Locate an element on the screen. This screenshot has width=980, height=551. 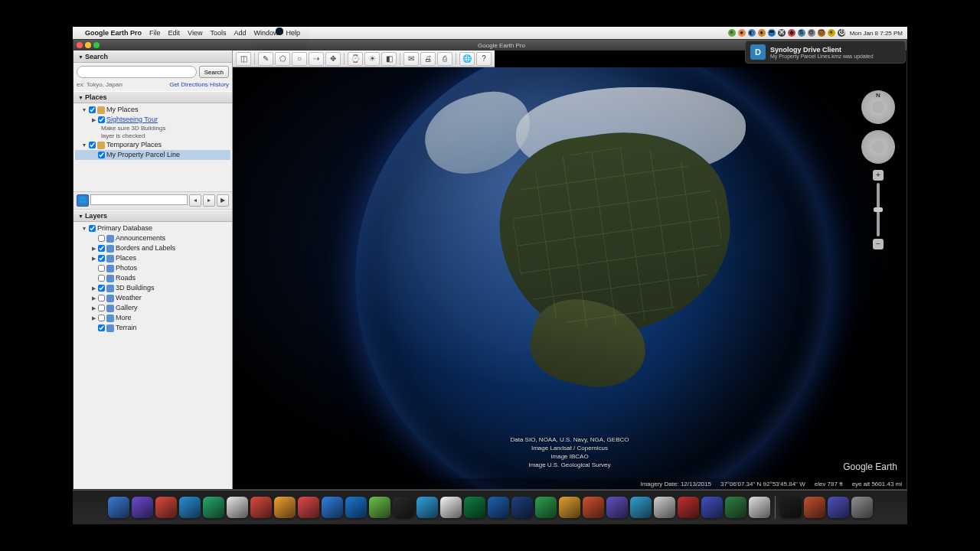
toolbar-button-0: ◫ is located at coordinates (243, 59).